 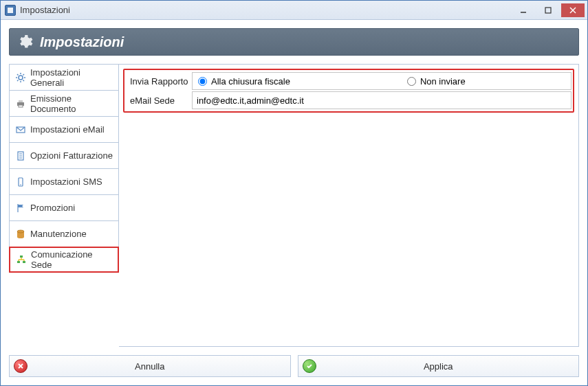 I want to click on radio-non-inviare: Non inviare, so click(x=436, y=81).